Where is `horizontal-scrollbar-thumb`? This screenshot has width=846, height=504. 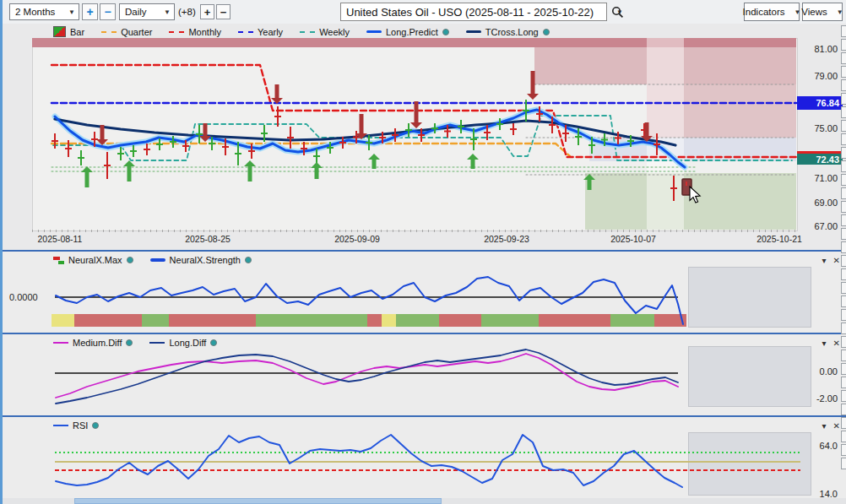 horizontal-scrollbar-thumb is located at coordinates (258, 501).